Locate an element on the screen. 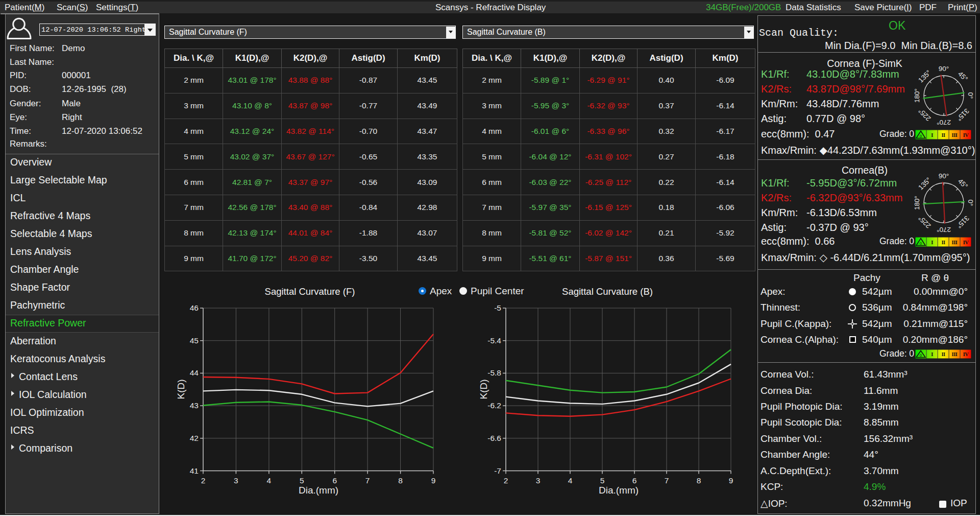 The image size is (980, 516). svg-text: 3 is located at coordinates (538, 480).